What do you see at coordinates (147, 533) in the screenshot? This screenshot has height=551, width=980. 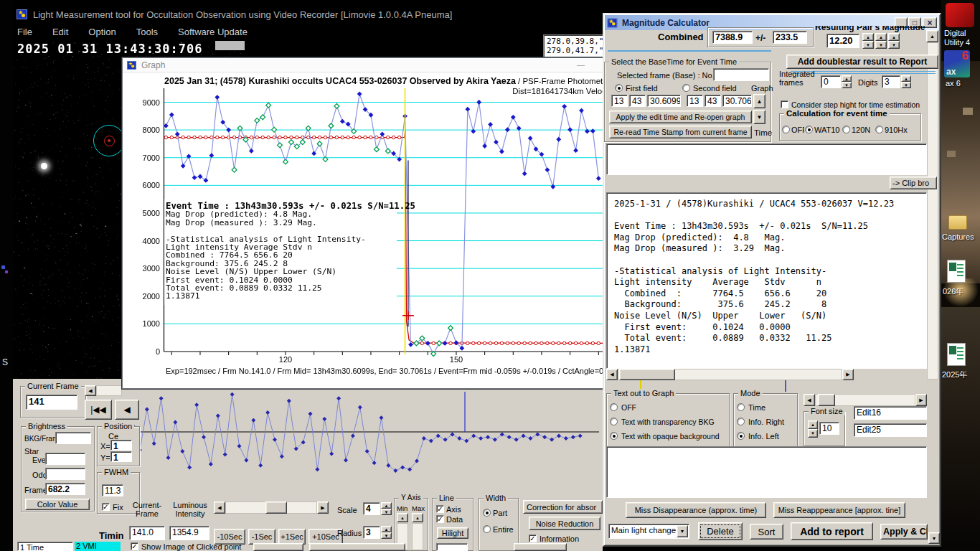 I see `playback-current-frame-value: 141.0` at bounding box center [147, 533].